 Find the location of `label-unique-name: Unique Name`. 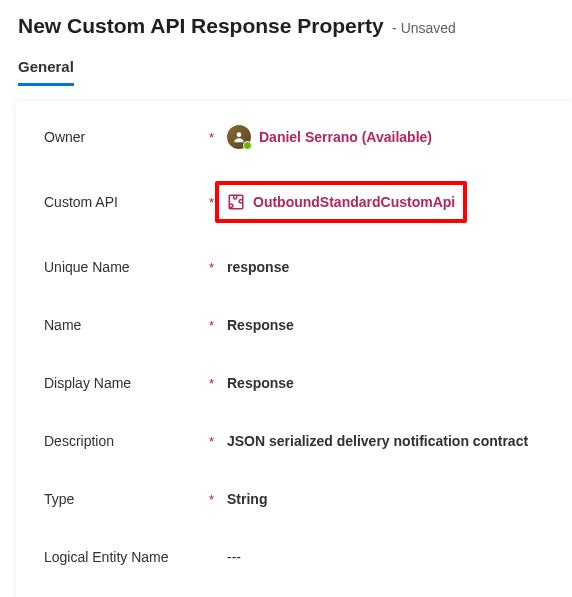

label-unique-name: Unique Name is located at coordinates (126, 267).